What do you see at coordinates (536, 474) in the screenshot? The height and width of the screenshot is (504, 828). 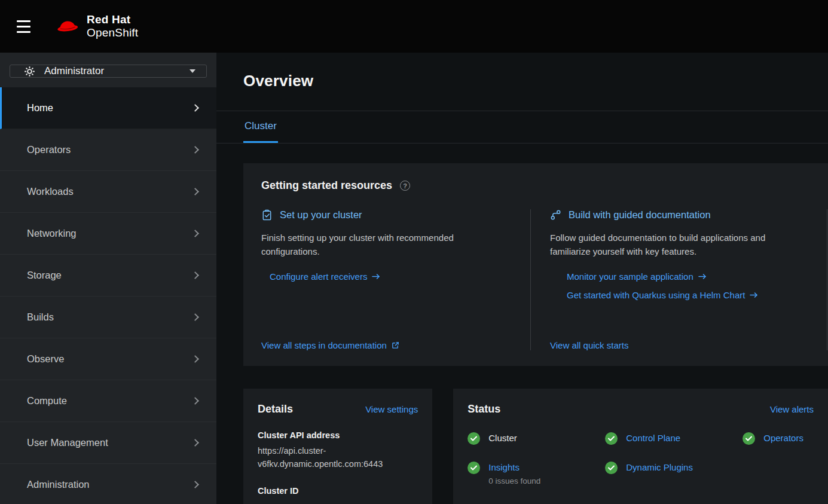 I see `status-item-insights: Insights 0 issues found` at bounding box center [536, 474].